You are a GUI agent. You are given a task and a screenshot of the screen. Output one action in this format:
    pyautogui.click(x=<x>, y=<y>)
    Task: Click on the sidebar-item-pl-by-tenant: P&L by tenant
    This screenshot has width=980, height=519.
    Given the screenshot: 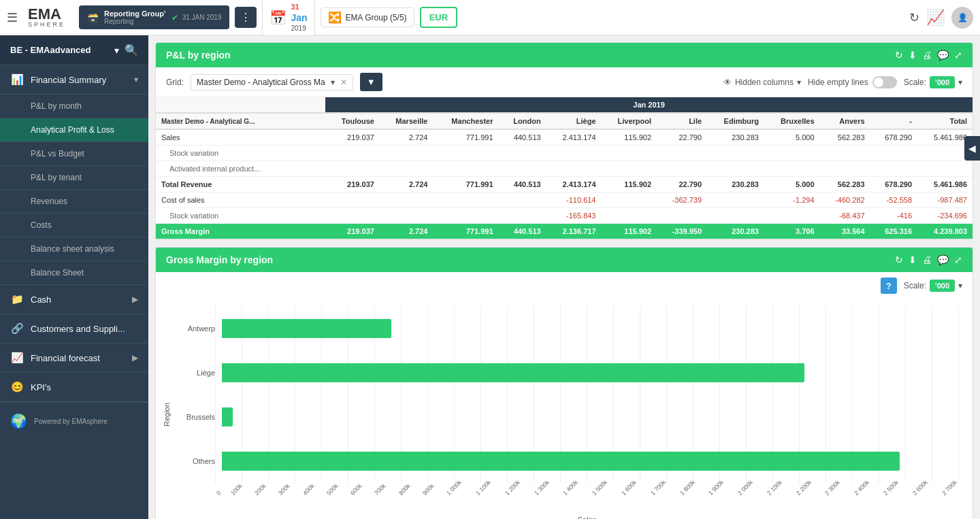 What is the action you would take?
    pyautogui.click(x=74, y=178)
    